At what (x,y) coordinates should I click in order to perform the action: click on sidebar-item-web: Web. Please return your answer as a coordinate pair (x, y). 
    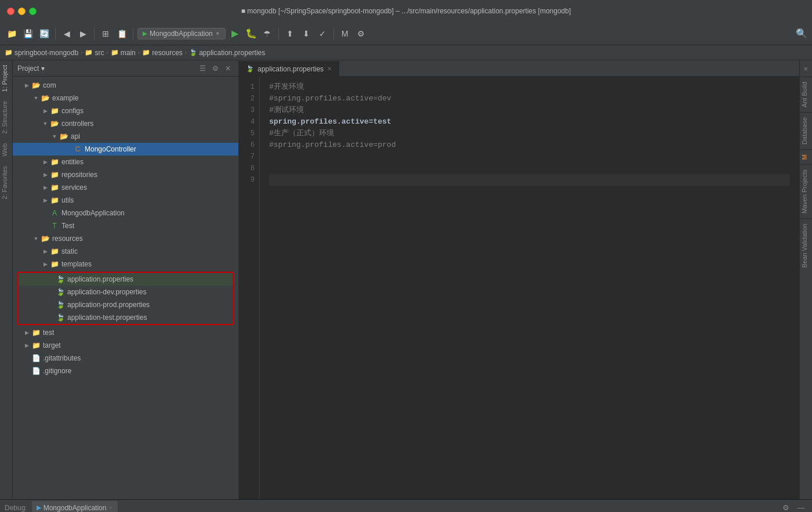
    Looking at the image, I should click on (6, 150).